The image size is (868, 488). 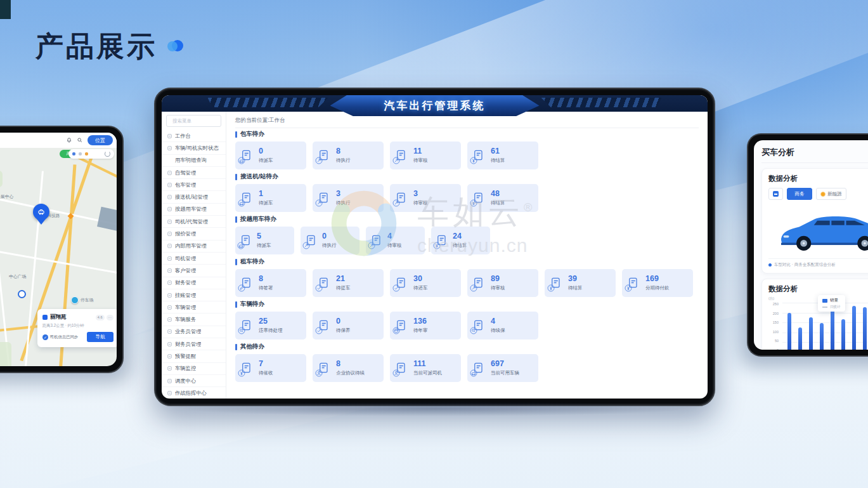 What do you see at coordinates (62, 249) in the screenshot?
I see `left-tablet: 位置 高速 会展中心 科技路 中心广场 停车场 服务区` at bounding box center [62, 249].